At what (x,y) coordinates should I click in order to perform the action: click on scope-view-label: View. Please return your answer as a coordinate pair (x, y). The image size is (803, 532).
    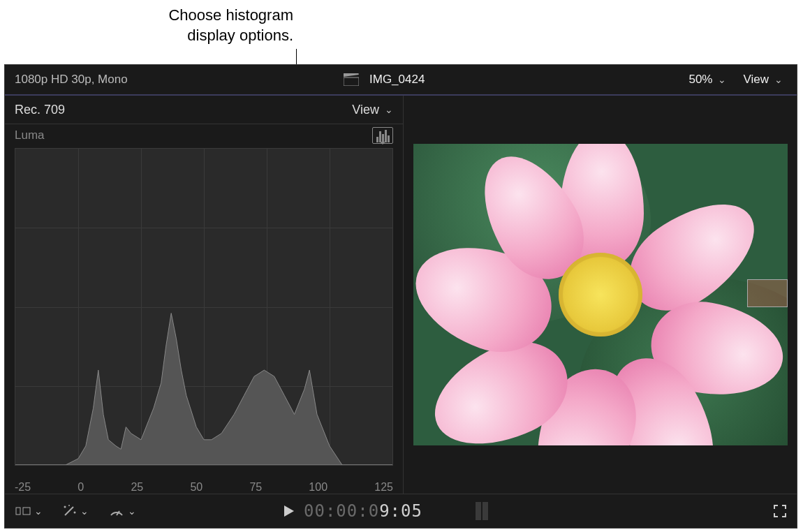
    Looking at the image, I should click on (366, 110).